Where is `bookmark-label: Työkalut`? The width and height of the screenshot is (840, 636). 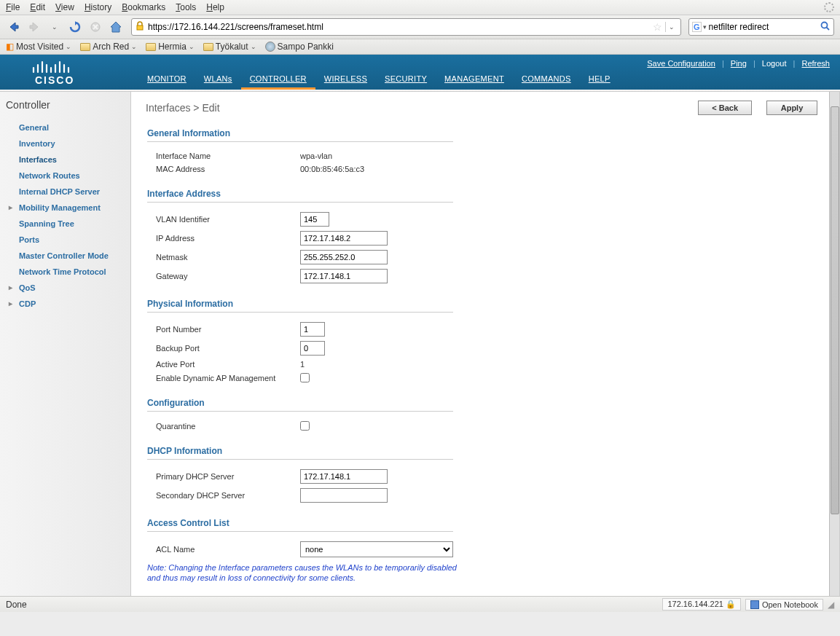 bookmark-label: Työkalut is located at coordinates (232, 47).